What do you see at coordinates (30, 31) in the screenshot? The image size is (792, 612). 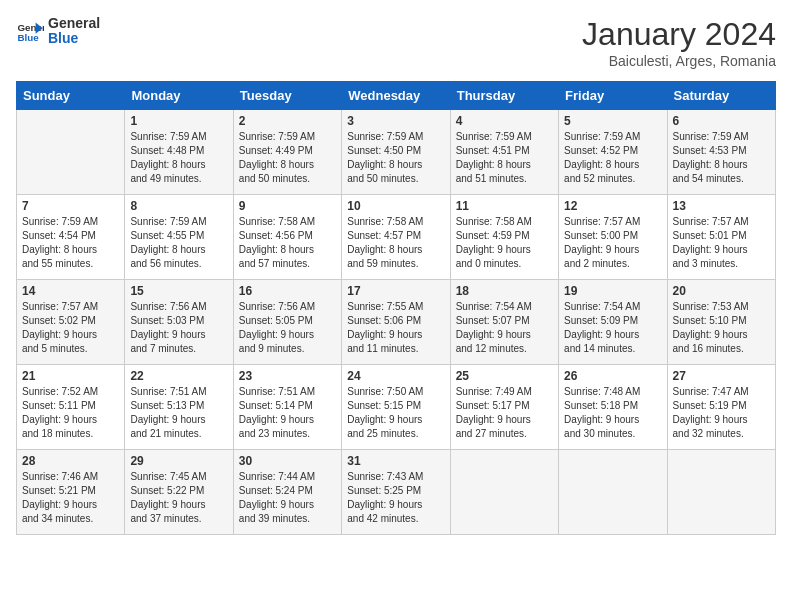 I see `logo-icon: General Blue` at bounding box center [30, 31].